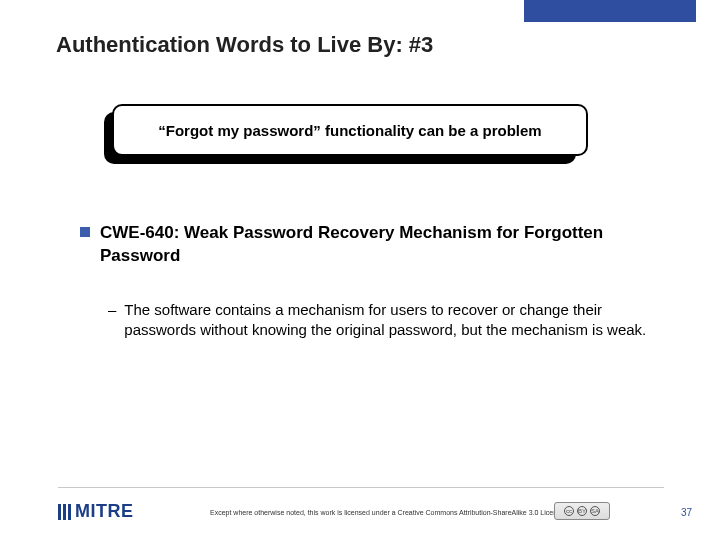  I want to click on cc-icon: cc, so click(569, 511).